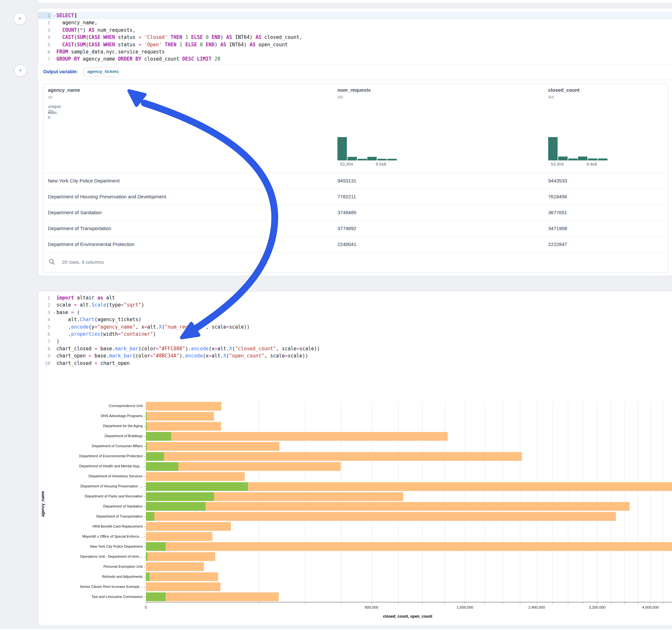 The image size is (672, 630). What do you see at coordinates (558, 197) in the screenshot?
I see `cell-closed-count: 7618456` at bounding box center [558, 197].